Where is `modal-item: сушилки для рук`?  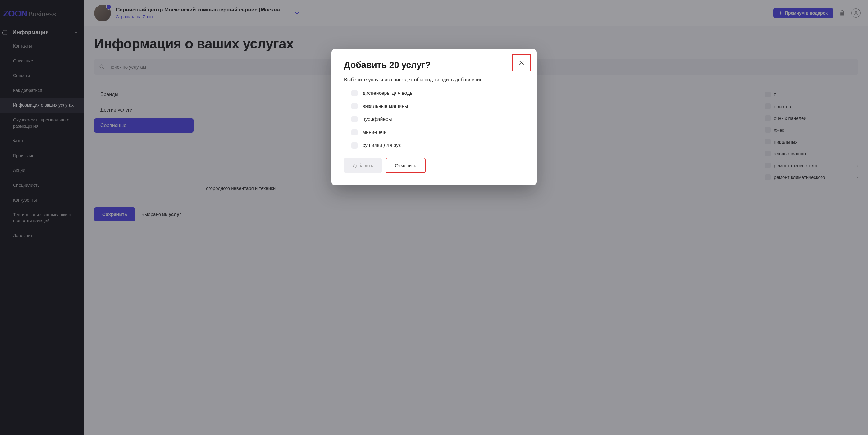 modal-item: сушилки для рук is located at coordinates (434, 146).